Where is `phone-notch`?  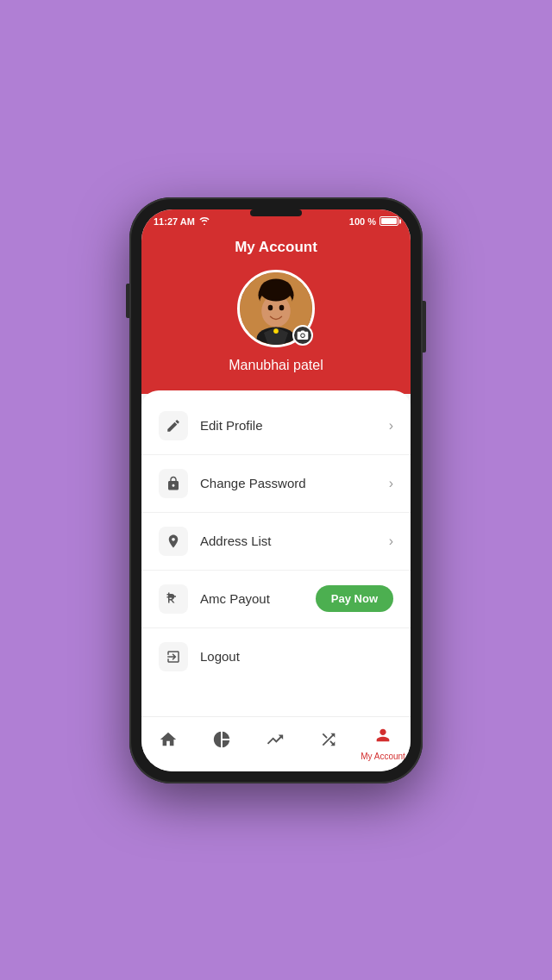 phone-notch is located at coordinates (276, 213).